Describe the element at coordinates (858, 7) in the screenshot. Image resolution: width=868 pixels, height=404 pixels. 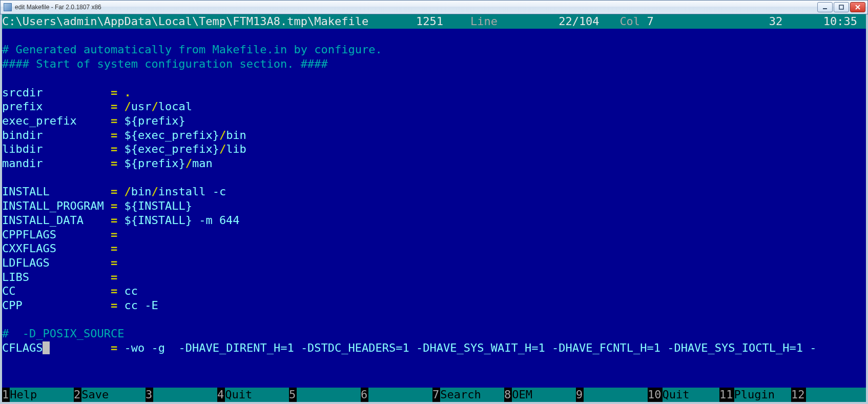
I see `close-icon` at that location.